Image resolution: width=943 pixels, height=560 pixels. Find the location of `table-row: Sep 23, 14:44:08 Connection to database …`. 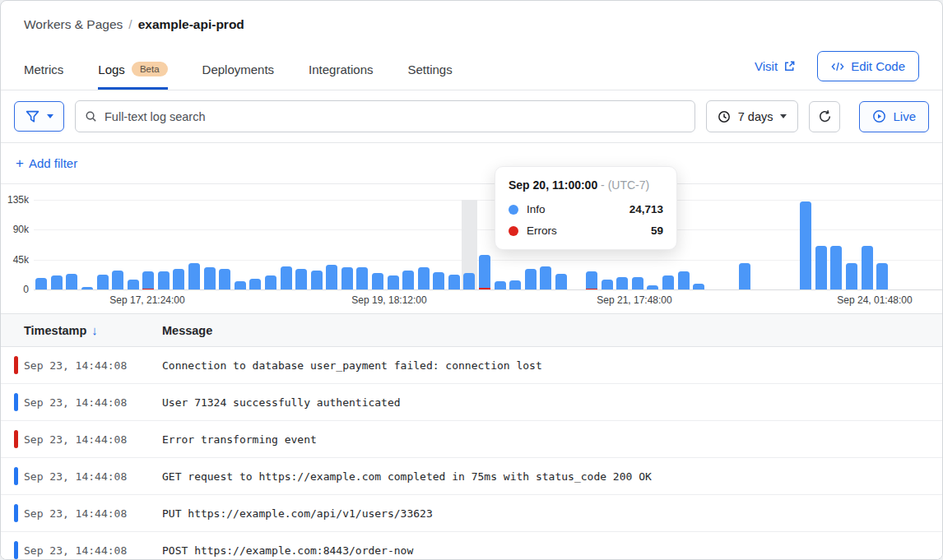

table-row: Sep 23, 14:44:08 Connection to database … is located at coordinates (472, 365).